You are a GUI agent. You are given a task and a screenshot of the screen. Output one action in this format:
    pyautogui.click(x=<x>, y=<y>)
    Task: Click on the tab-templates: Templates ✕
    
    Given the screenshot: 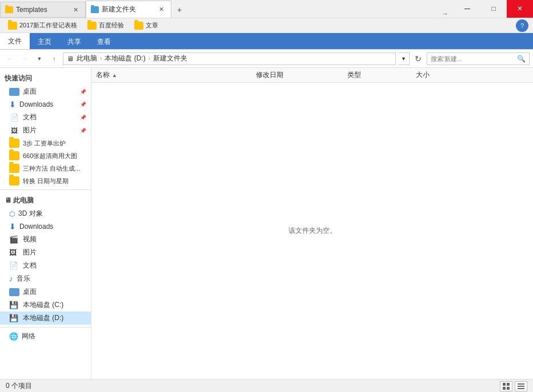 What is the action you would take?
    pyautogui.click(x=43, y=10)
    